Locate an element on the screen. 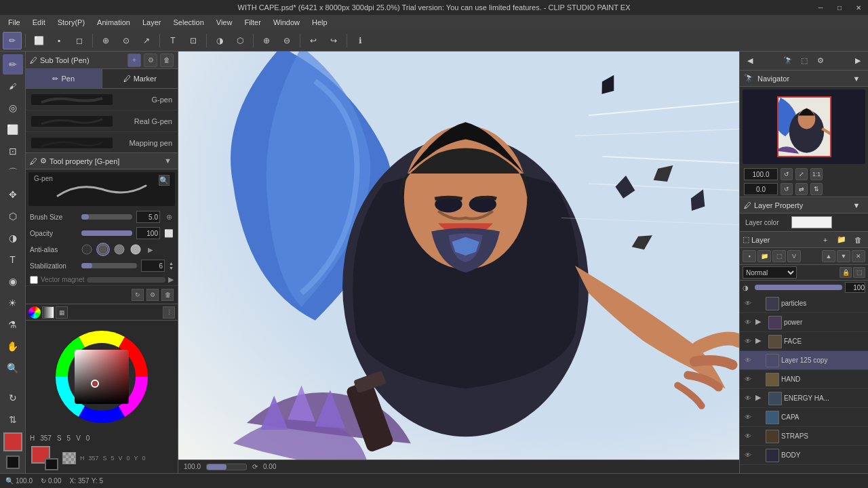 This screenshot has width=868, height=488. color-palette-icon: ▦ is located at coordinates (62, 312).